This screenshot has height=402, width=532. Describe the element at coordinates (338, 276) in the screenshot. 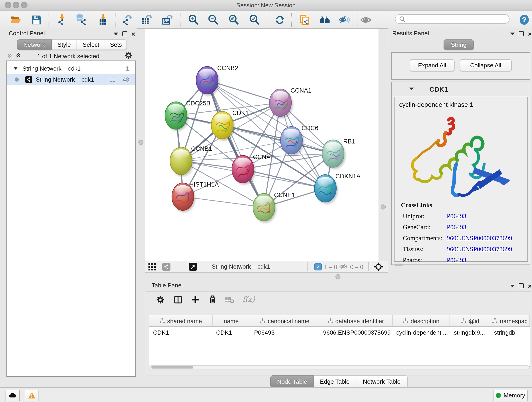

I see `table-splitter` at that location.